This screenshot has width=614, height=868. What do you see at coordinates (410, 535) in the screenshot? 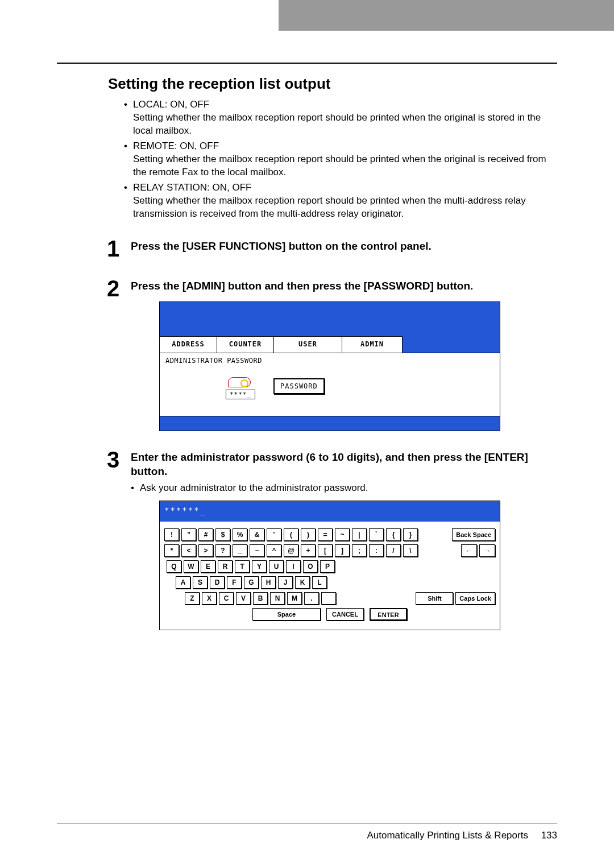
I see `key-rbrace: }` at bounding box center [410, 535].